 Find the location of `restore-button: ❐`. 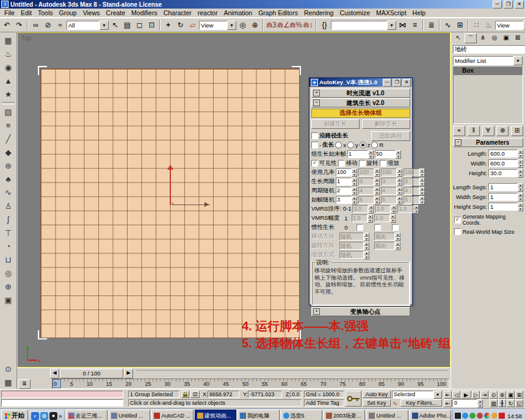

restore-button: ❐ is located at coordinates (508, 5).